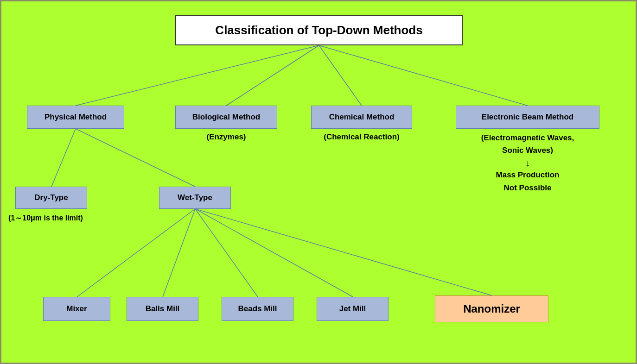  What do you see at coordinates (162, 309) in the screenshot?
I see `balls-mill-node: Balls Mill` at bounding box center [162, 309].